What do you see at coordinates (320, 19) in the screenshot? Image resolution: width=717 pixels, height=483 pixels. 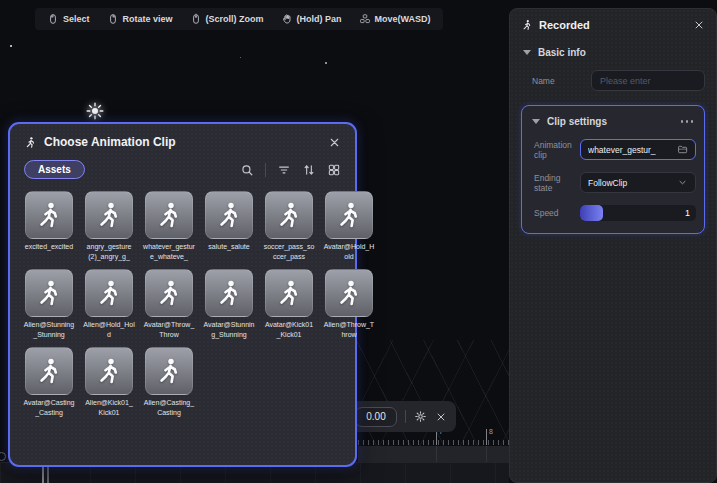 I see `tool-label: (Hold) Pan` at bounding box center [320, 19].